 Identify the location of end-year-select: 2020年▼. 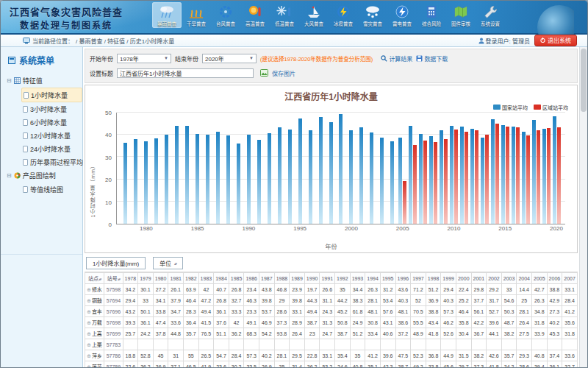
(229, 59).